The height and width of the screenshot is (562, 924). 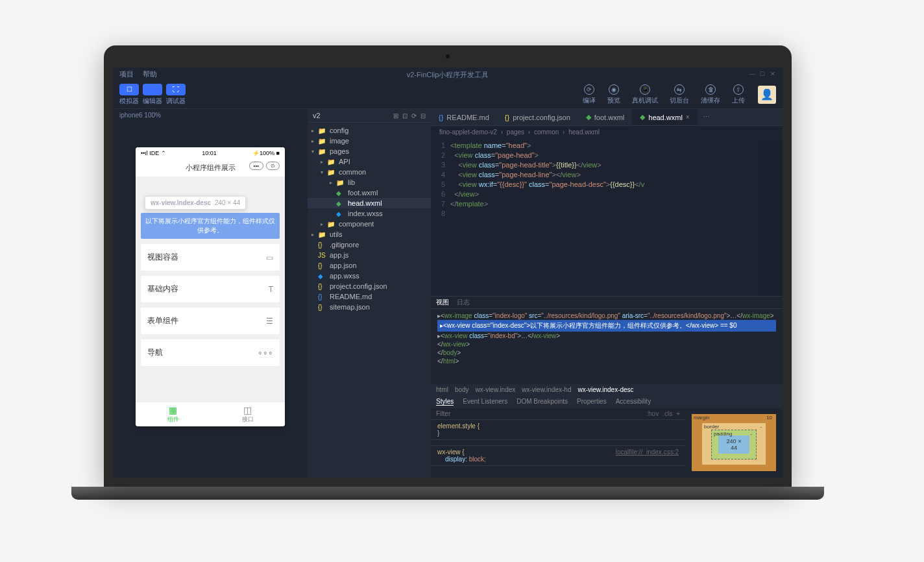 What do you see at coordinates (558, 430) in the screenshot?
I see `css-rule: element.style {}` at bounding box center [558, 430].